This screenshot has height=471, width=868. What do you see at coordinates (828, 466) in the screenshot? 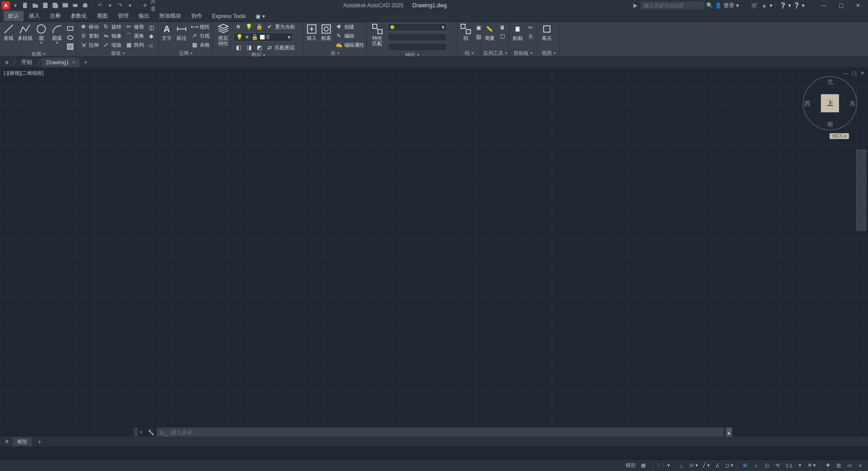
I see `sb-annoscale-icon: ✚` at bounding box center [828, 466].